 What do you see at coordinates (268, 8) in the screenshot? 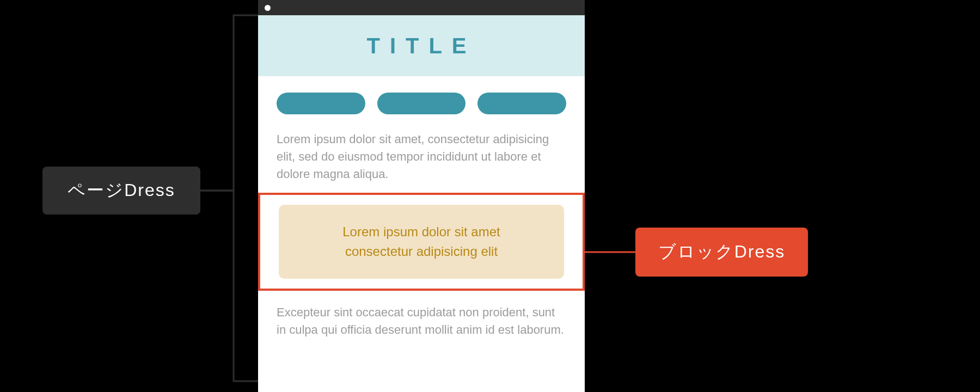
I see `window-dot-icon` at bounding box center [268, 8].